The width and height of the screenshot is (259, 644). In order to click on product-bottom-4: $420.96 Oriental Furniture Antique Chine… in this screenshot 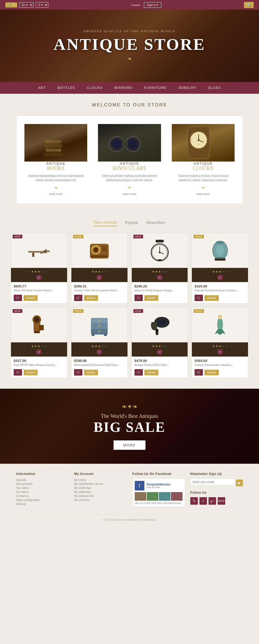, I will do `click(220, 293)`.